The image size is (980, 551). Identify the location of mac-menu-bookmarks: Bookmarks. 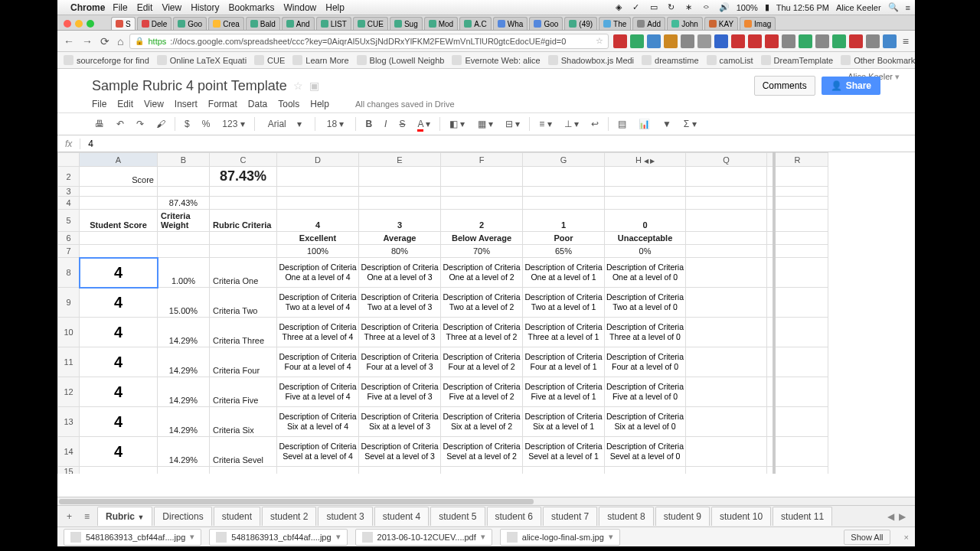
(252, 8).